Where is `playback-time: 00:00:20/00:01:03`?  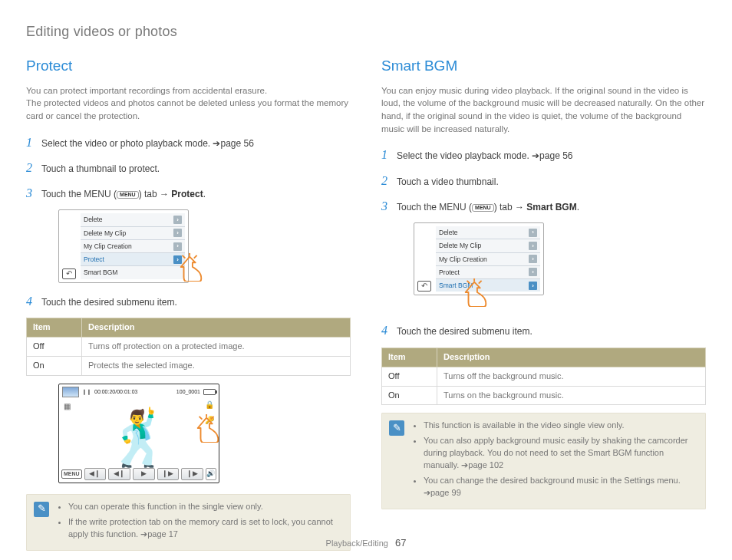
playback-time: 00:00:20/00:01:03 is located at coordinates (116, 392).